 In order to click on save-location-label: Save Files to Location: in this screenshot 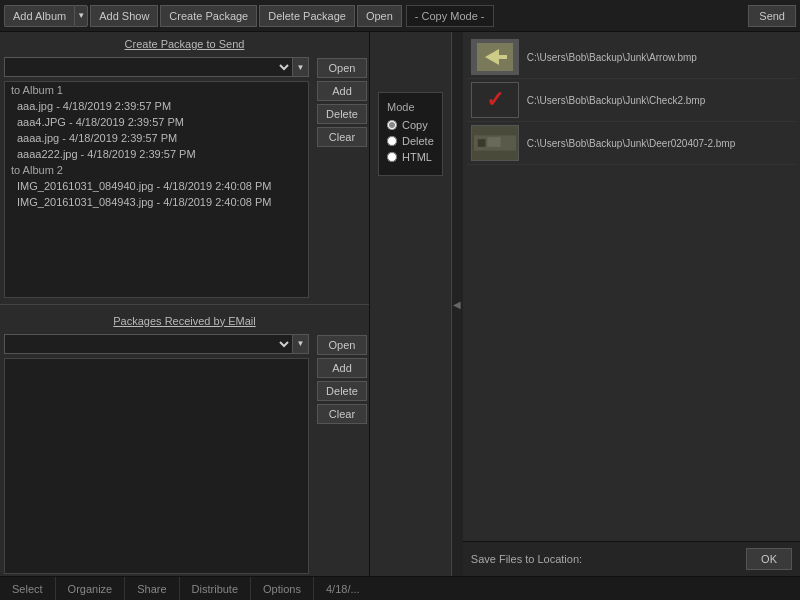, I will do `click(526, 559)`.